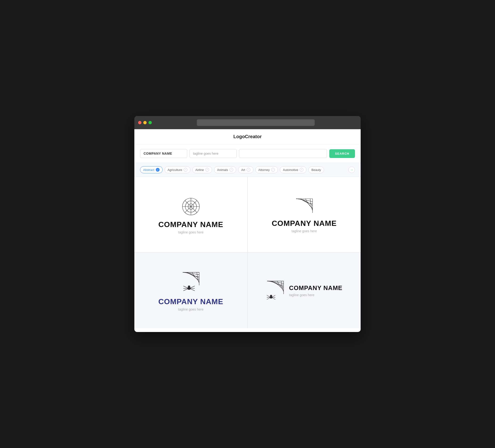  Describe the element at coordinates (267, 170) in the screenshot. I see `filter-attorney: Attorney` at that location.